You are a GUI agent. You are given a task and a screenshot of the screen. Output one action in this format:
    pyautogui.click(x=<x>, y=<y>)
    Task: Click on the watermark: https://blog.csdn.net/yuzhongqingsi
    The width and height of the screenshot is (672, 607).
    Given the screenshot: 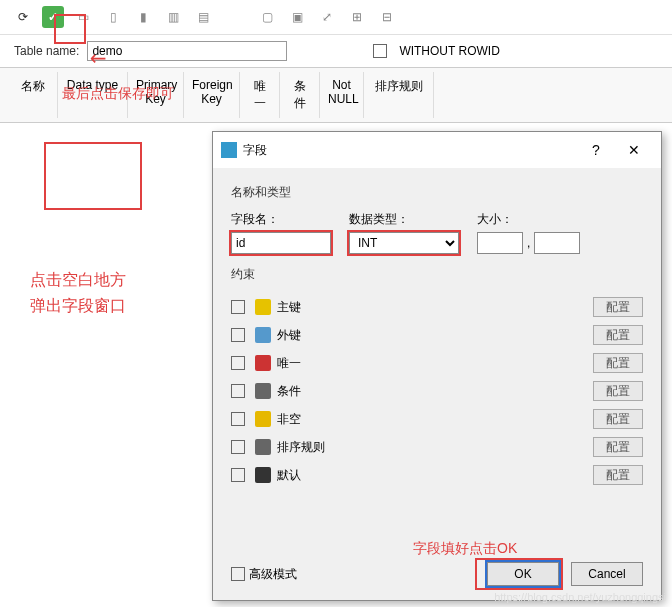 What is the action you would take?
    pyautogui.click(x=580, y=597)
    